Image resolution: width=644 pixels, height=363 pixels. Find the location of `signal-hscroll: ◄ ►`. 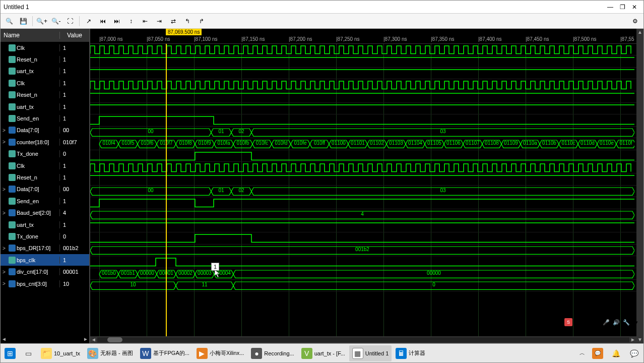

signal-hscroll: ◄ ► is located at coordinates (45, 340).